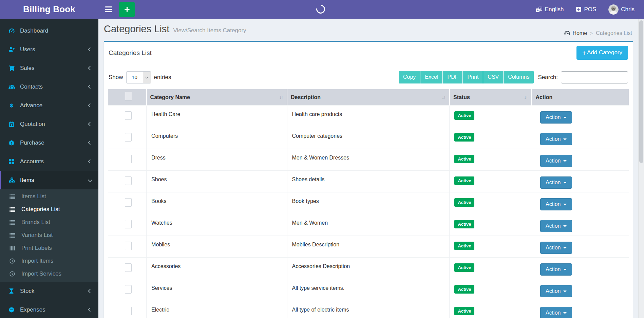 This screenshot has width=644, height=318. I want to click on export-csv-button: CSV, so click(493, 77).